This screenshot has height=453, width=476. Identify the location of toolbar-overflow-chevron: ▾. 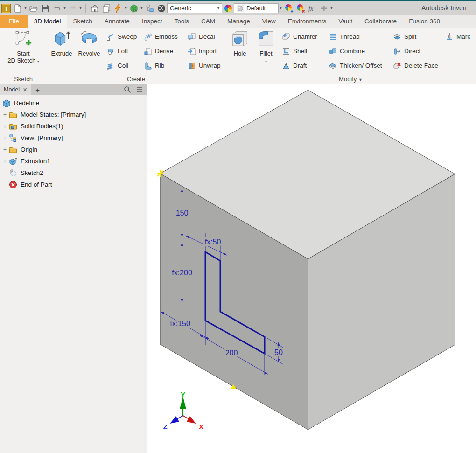
(331, 8).